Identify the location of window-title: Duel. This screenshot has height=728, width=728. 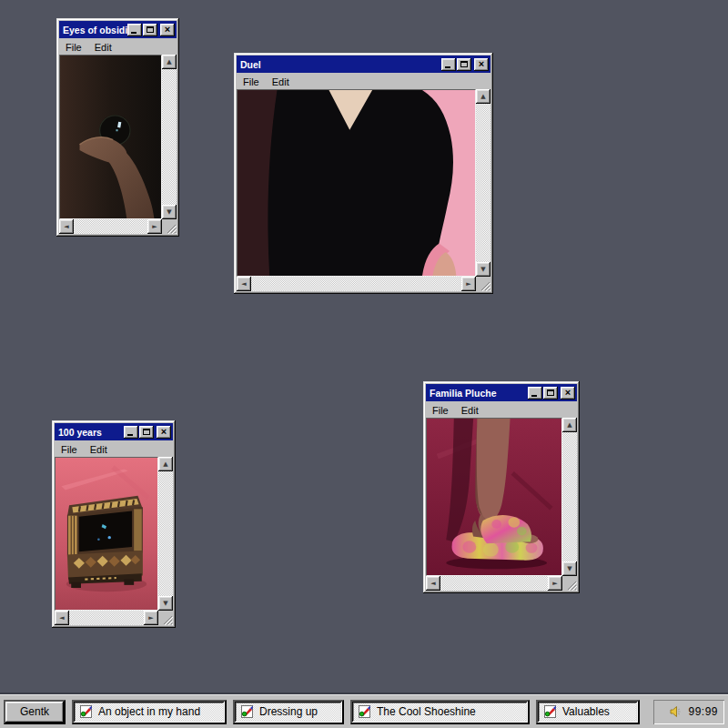
(340, 65).